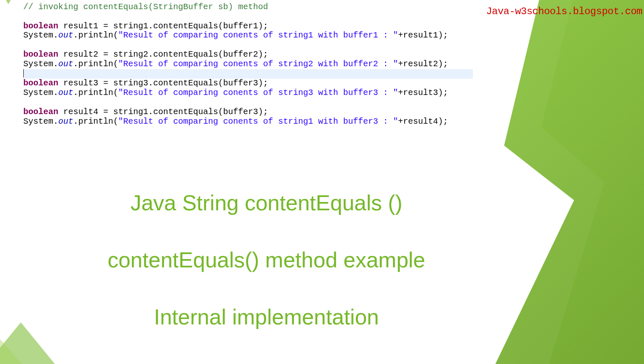 The height and width of the screenshot is (364, 644). Describe the element at coordinates (266, 260) in the screenshot. I see `title-line-2: contentEquals() method example` at that location.